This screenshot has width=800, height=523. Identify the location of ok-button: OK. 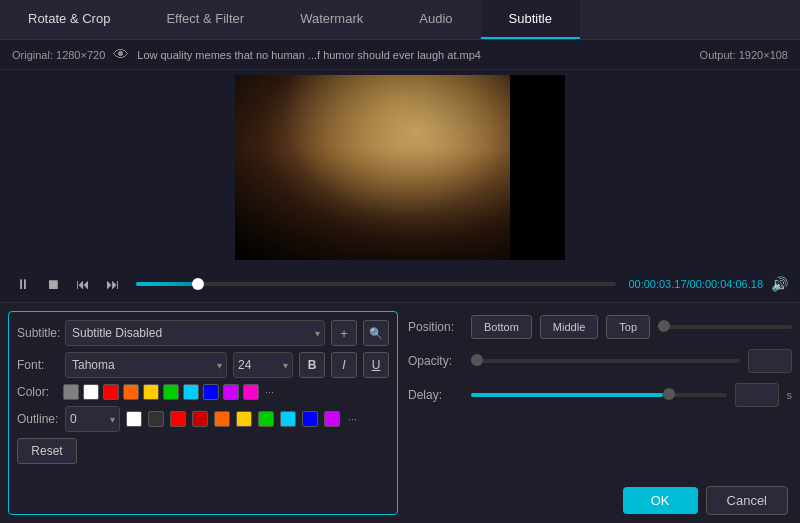
(660, 500).